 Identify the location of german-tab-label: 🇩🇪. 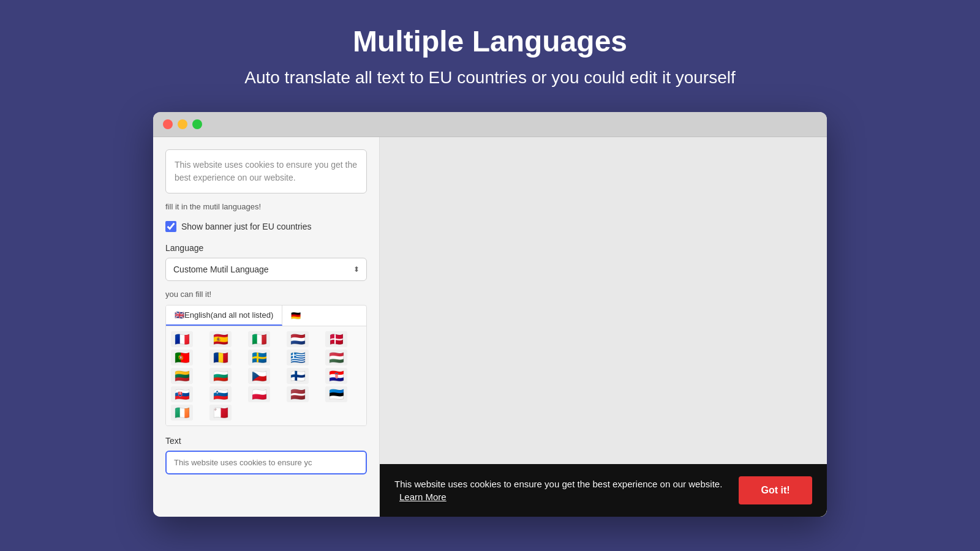
(296, 316).